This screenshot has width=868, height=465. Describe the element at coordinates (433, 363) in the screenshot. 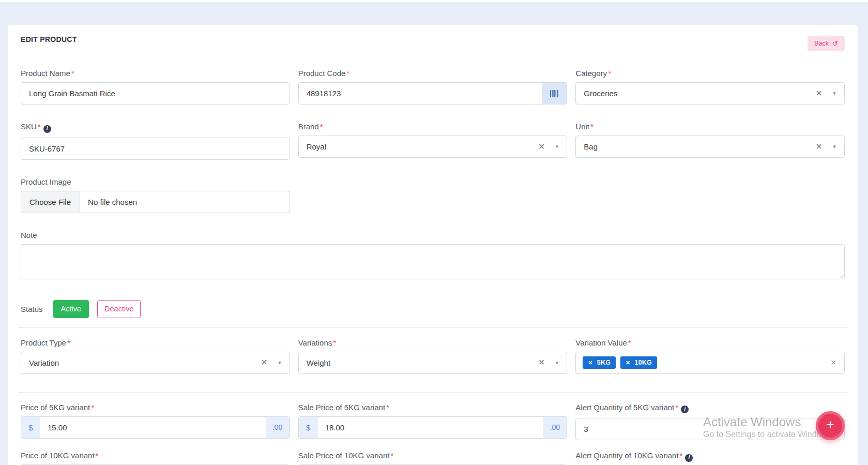

I see `variations-select: Weight ✕ ▾` at that location.